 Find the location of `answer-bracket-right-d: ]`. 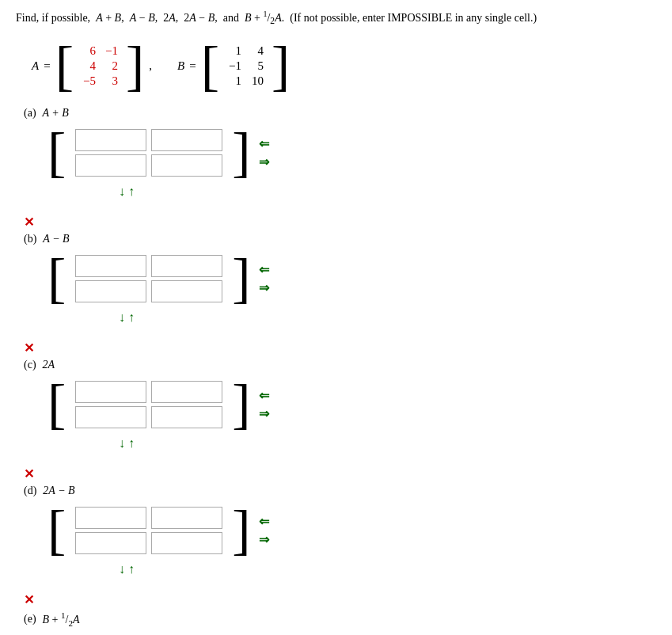

answer-bracket-right-d: ] is located at coordinates (241, 530).